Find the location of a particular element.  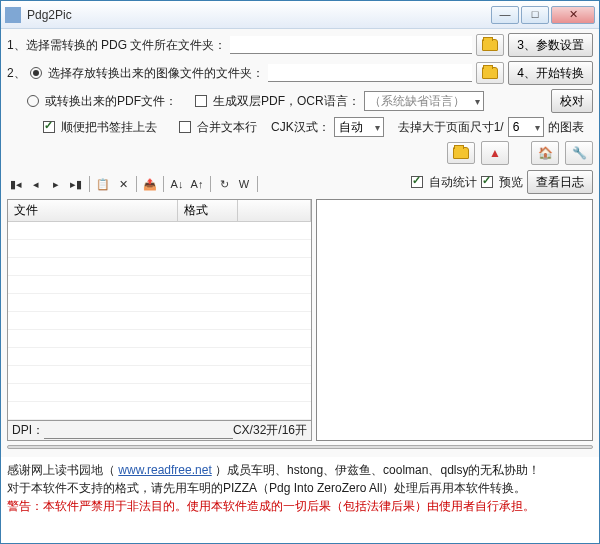

start-convert-button: 4、开始转换 is located at coordinates (550, 73).